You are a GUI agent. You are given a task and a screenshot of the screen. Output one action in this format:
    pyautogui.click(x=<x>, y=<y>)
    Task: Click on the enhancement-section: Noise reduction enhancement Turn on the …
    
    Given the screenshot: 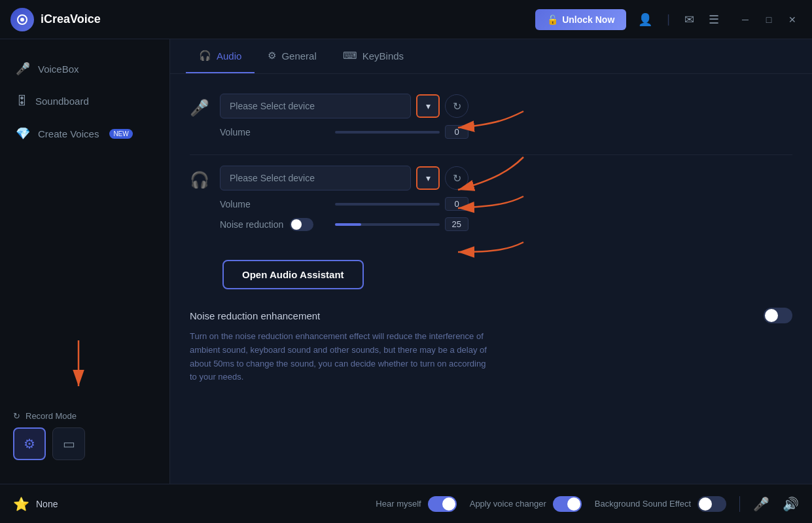 What is the action you would take?
    pyautogui.click(x=491, y=346)
    